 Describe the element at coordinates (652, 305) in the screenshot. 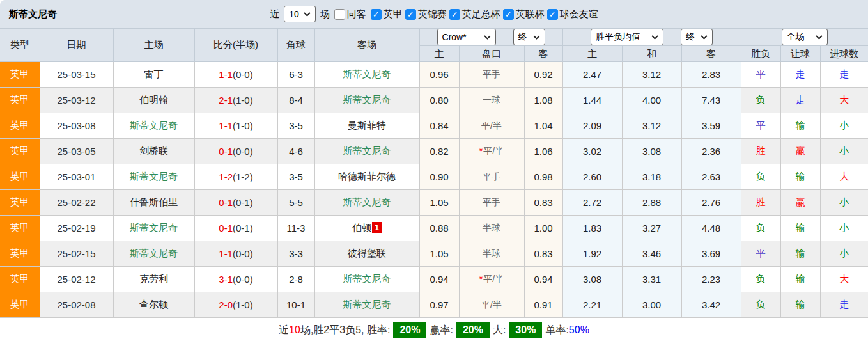

I see `cell-1x2-draw: 3.00` at that location.